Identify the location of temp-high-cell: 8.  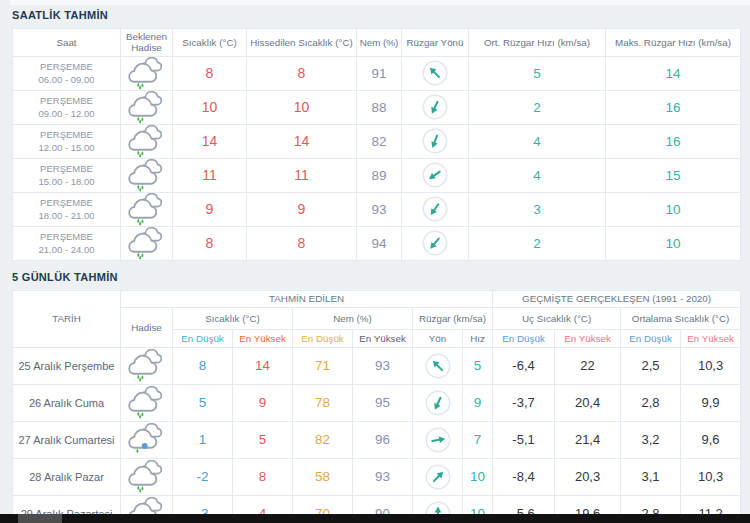
(263, 476).